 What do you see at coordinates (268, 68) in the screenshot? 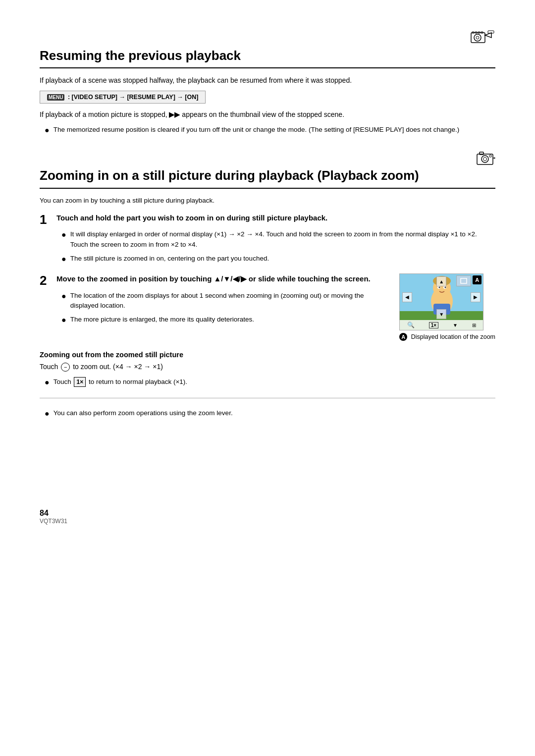
I see `section1-divider` at bounding box center [268, 68].